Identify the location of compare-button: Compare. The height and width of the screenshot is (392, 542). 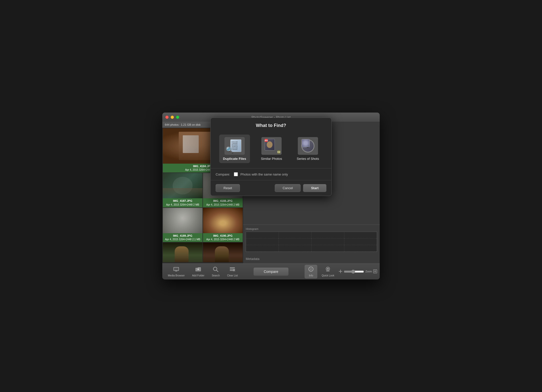
(271, 272).